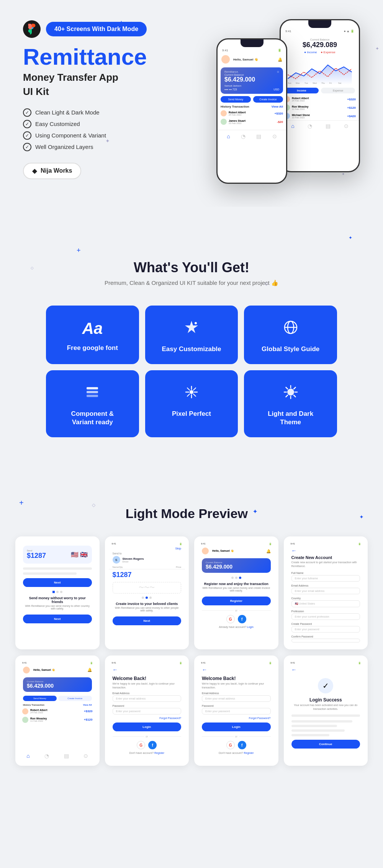  I want to click on history-title: History Transaction View All, so click(252, 106).